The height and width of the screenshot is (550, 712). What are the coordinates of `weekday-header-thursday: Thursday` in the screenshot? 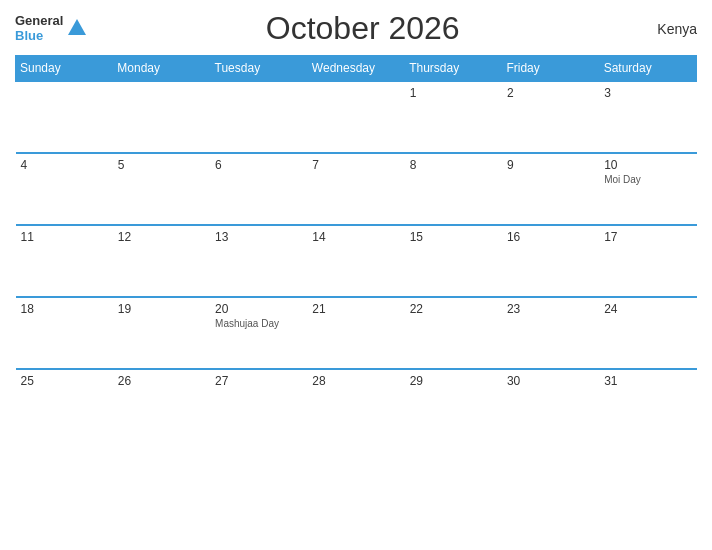 It's located at (454, 69).